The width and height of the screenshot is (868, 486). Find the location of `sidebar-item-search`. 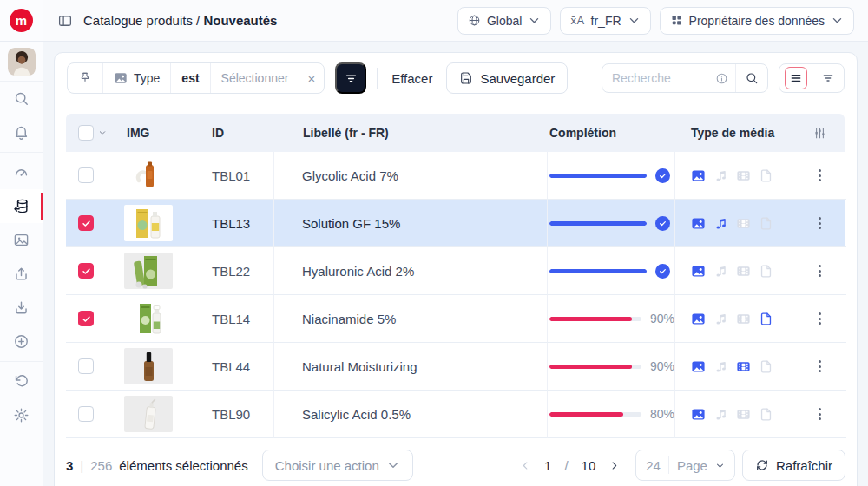

sidebar-item-search is located at coordinates (22, 99).